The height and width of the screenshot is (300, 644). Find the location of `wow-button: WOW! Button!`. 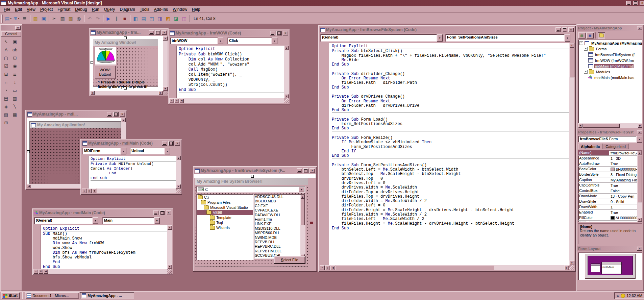

wow-button: WOW! Button! is located at coordinates (105, 72).